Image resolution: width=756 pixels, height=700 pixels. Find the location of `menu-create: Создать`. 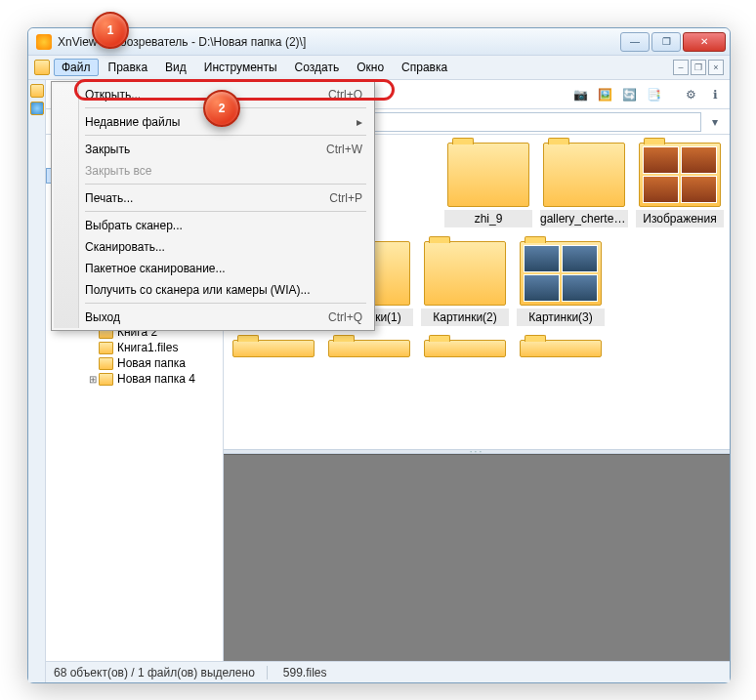

menu-create: Создать is located at coordinates (317, 67).